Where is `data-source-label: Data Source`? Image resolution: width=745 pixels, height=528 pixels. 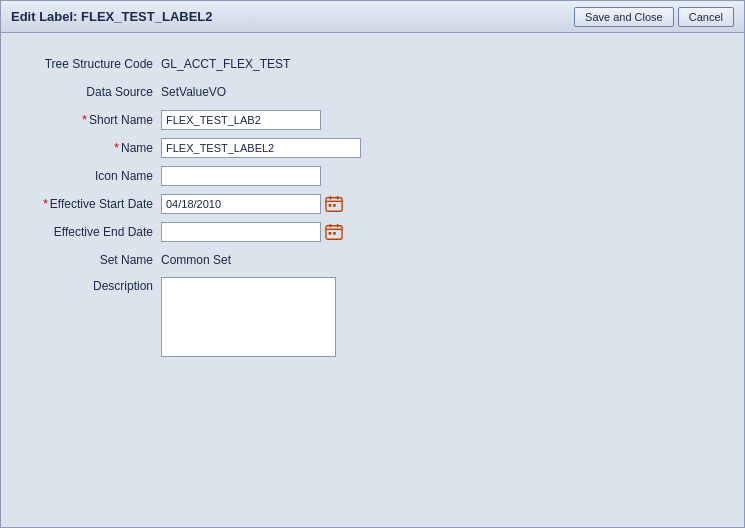
data-source-label: Data Source is located at coordinates (88, 92).